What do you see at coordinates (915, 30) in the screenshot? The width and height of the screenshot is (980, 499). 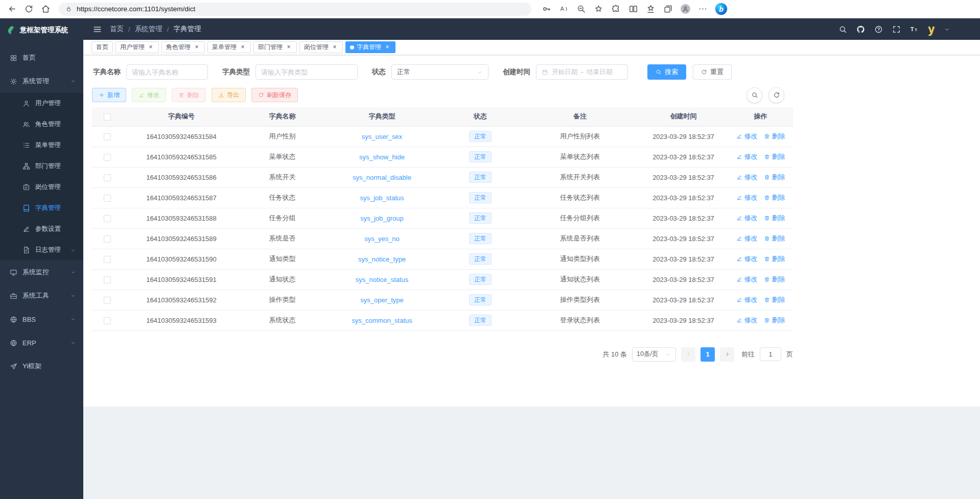 I see `text-size-icon: TT` at bounding box center [915, 30].